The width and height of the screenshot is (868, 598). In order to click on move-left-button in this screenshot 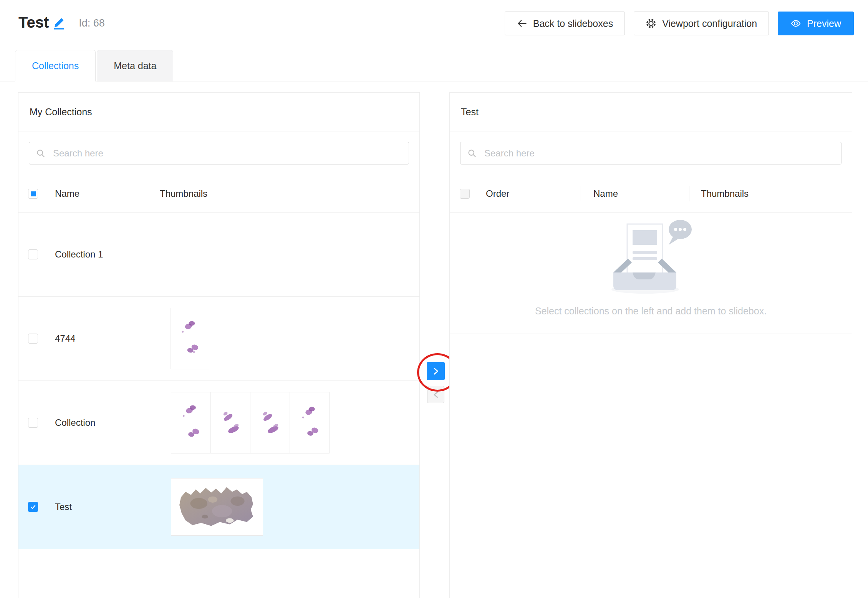, I will do `click(436, 394)`.